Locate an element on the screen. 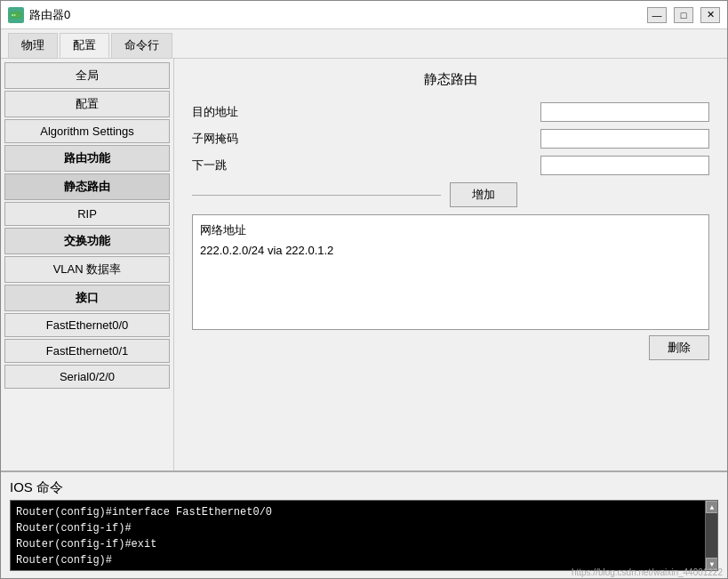  ios-console: Router(config)#interface FastEthernet0/0… is located at coordinates (364, 535).